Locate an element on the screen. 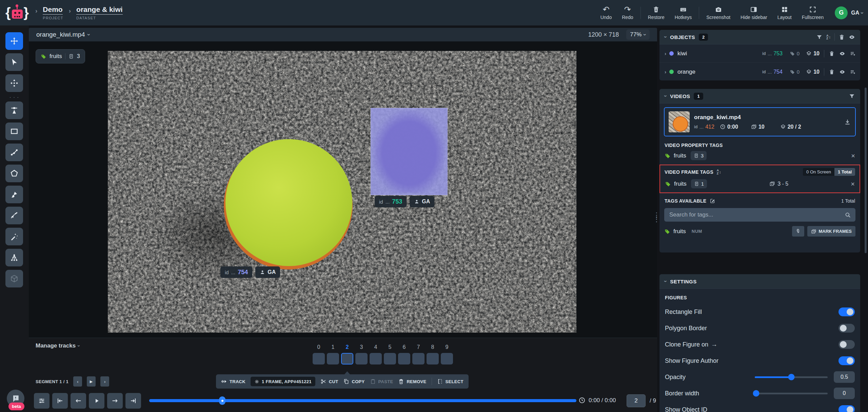 Image resolution: width=868 pixels, height=412 pixels. hotkeys-button: Hotkeys is located at coordinates (684, 13).